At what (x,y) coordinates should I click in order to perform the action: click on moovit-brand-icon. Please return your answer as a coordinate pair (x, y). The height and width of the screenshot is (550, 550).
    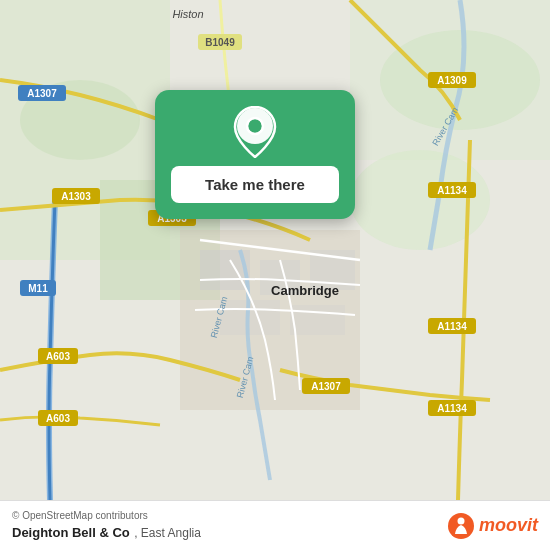
    Looking at the image, I should click on (461, 526).